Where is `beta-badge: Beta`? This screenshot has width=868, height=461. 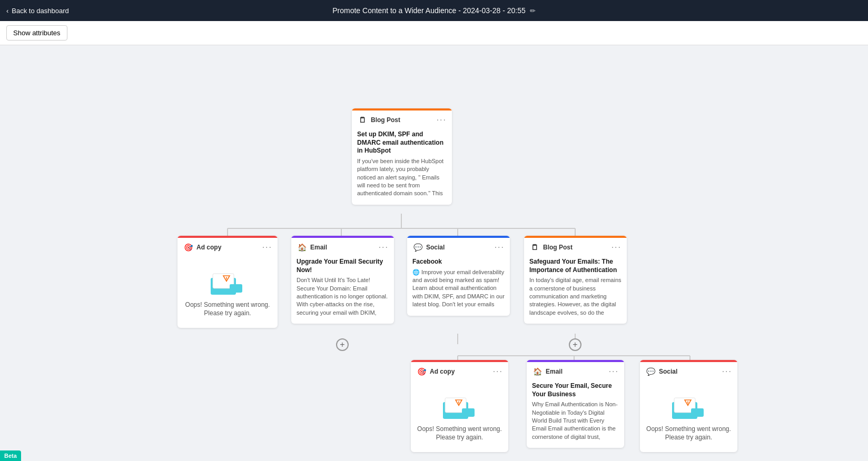 beta-badge: Beta is located at coordinates (11, 456).